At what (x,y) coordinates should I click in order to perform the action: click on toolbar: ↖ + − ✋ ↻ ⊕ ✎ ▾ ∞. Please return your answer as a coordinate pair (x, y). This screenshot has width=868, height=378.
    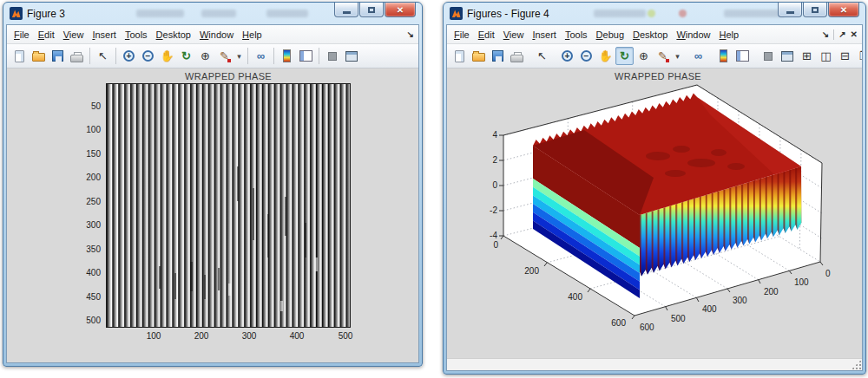
    Looking at the image, I should click on (213, 56).